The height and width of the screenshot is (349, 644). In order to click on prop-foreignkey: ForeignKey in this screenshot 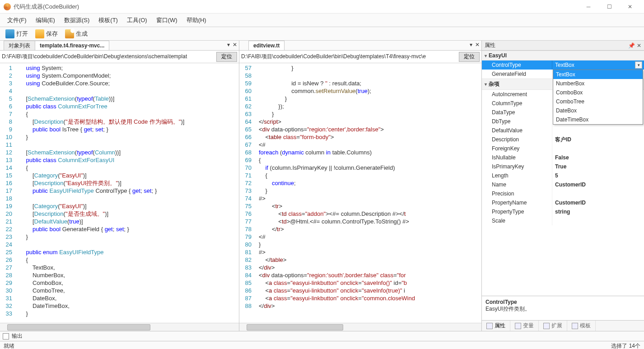, I will do `click(563, 149)`.